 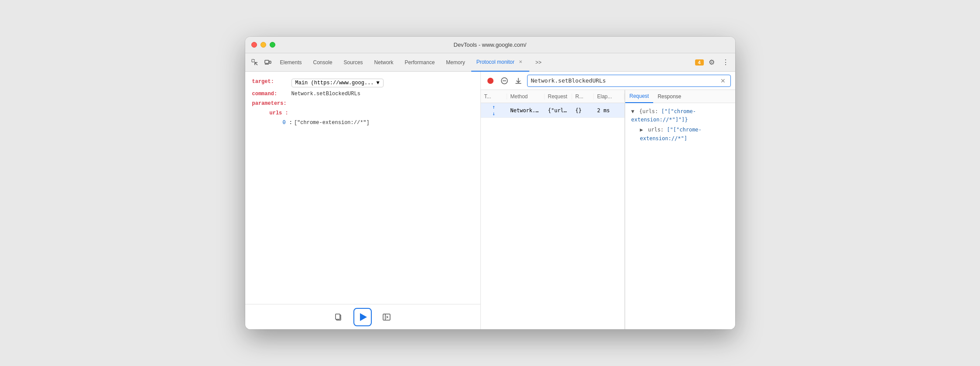 What do you see at coordinates (680, 116) in the screenshot?
I see `detail-line-1: ▼ {urls: ["["chrome-extension://*"]"]}` at bounding box center [680, 116].